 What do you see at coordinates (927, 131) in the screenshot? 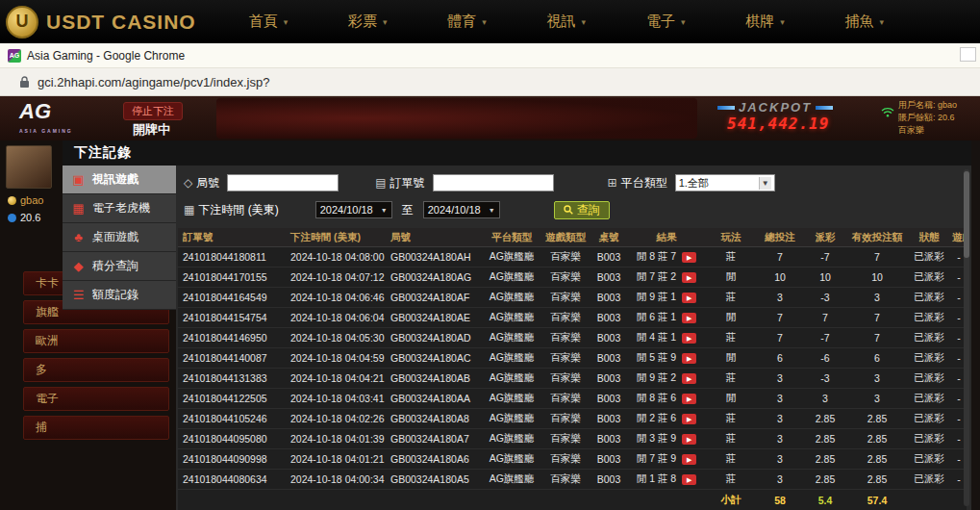
I see `user-info-line: 百家樂` at bounding box center [927, 131].